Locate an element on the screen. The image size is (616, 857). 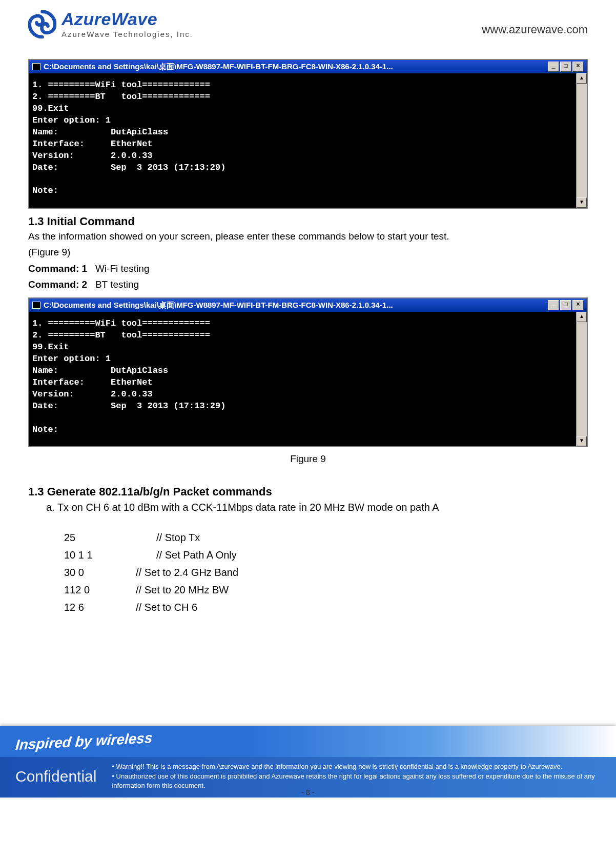
section-heading-generate-packets: 1.3 Generate 802.11a/b/g/n Packet comman… is located at coordinates (308, 492).